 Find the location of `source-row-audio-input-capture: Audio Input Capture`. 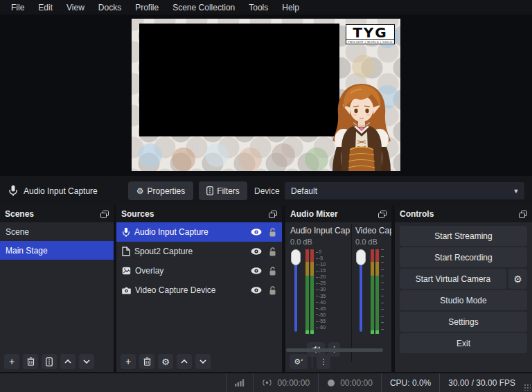

source-row-audio-input-capture: Audio Input Capture is located at coordinates (200, 232).